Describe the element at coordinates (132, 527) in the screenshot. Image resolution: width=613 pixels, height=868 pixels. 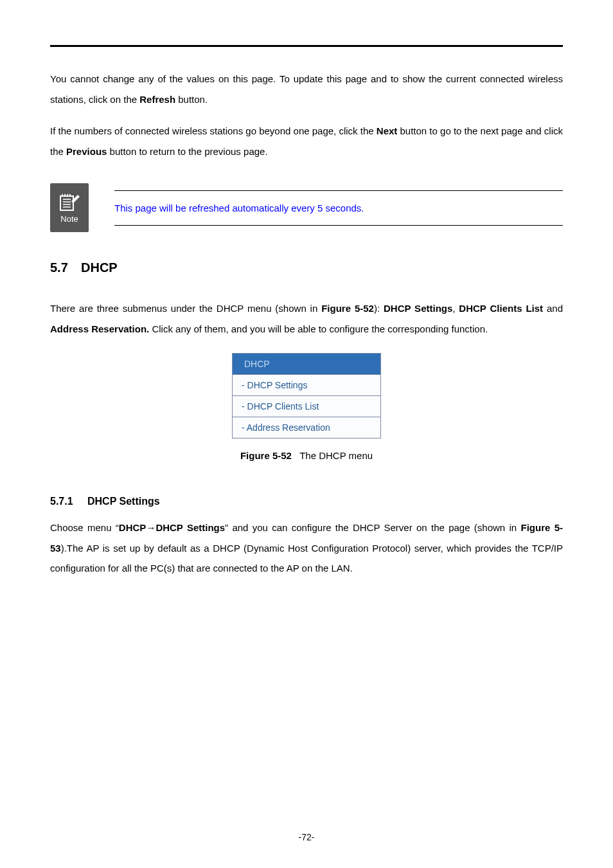
I see `menu-path-dhcp: DHCP` at that location.